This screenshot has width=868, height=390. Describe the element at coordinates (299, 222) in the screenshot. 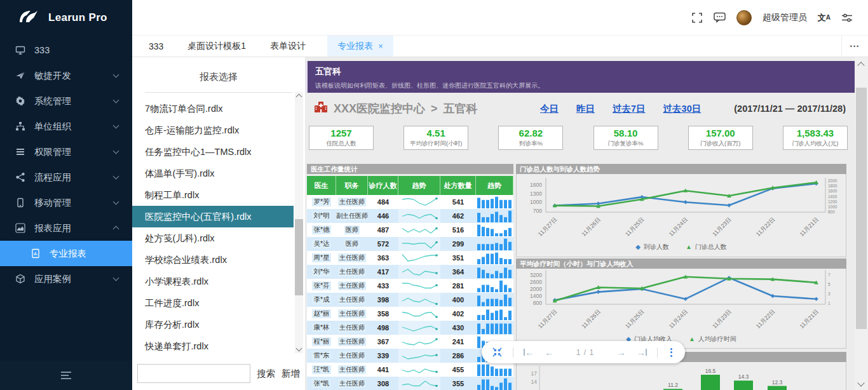

I see `report-list-scrollbar` at that location.